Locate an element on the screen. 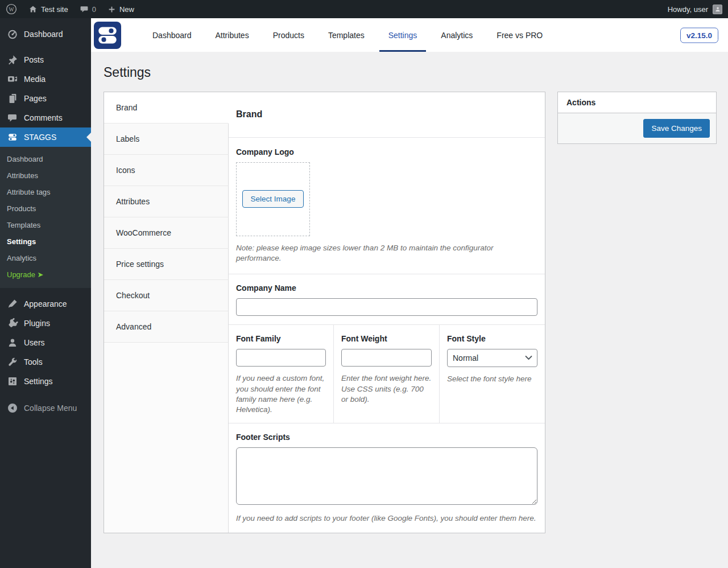  sidebar-item-label: Media is located at coordinates (35, 79).